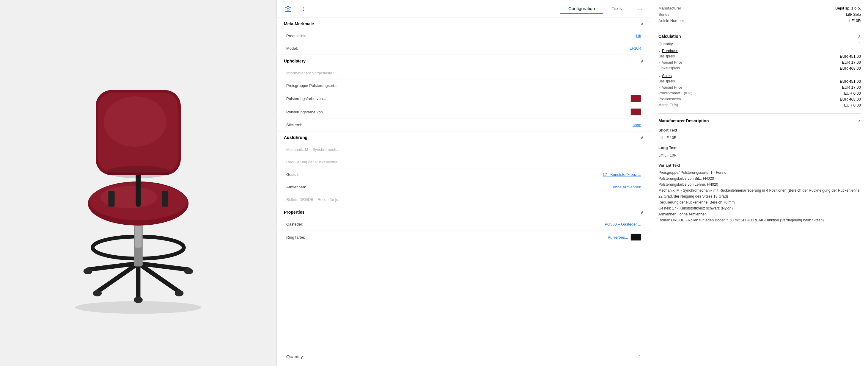 This screenshot has height=366, width=868. I want to click on label-informationen: Informationen: Vorgestellte F..., so click(464, 73).